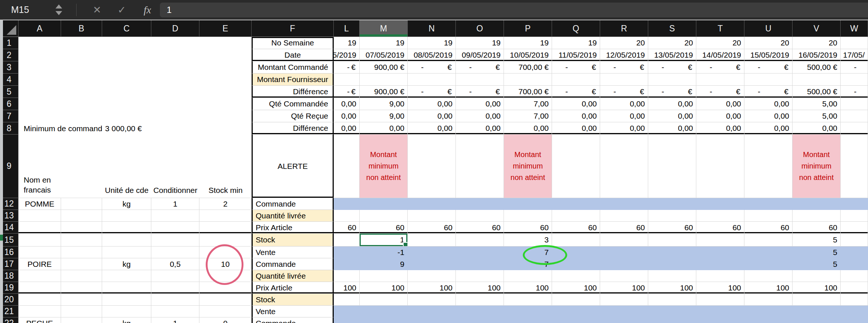 This screenshot has width=868, height=323. What do you see at coordinates (672, 264) in the screenshot?
I see `cell-S17` at bounding box center [672, 264].